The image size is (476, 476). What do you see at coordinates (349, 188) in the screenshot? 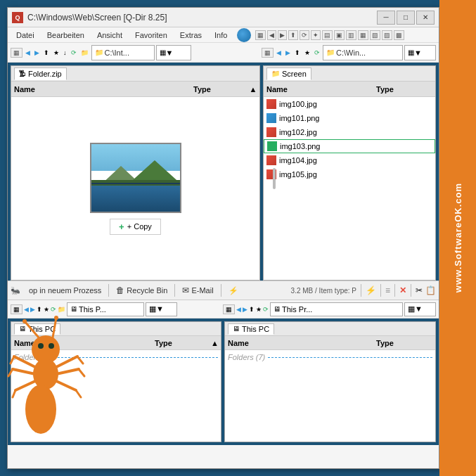
I see `right-file-list: img100.jpg img101.png img102.jpg img103.…` at bounding box center [349, 188].